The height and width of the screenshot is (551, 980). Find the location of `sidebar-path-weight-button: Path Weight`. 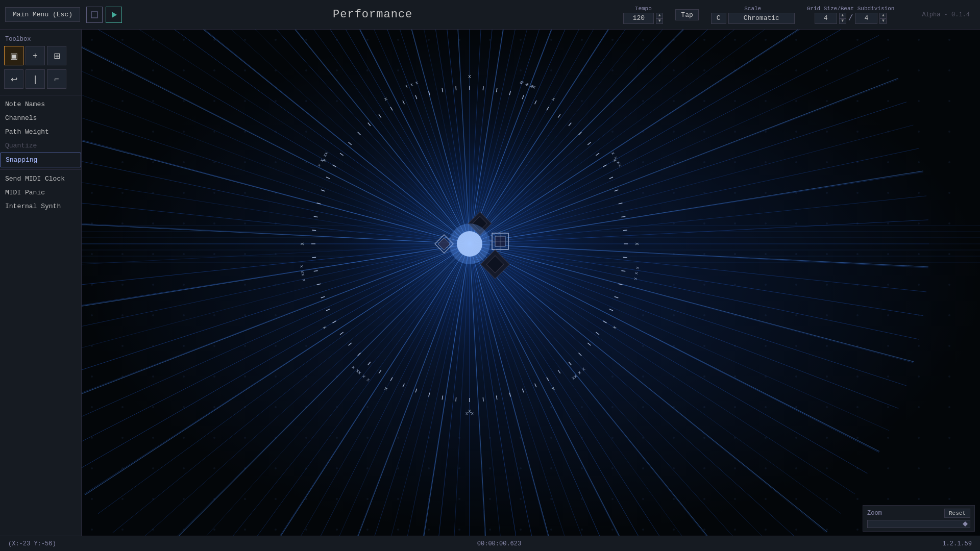

sidebar-path-weight-button: Path Weight is located at coordinates (41, 132).